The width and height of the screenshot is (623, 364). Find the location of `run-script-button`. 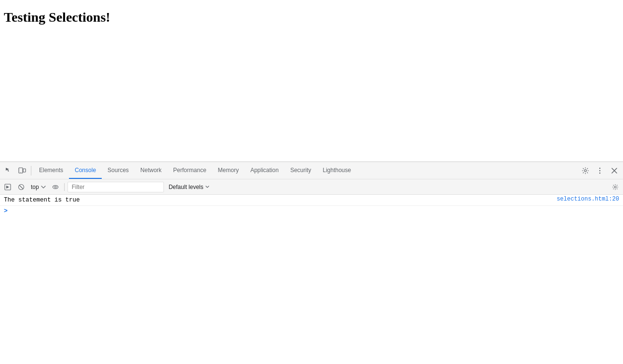

run-script-button is located at coordinates (8, 187).